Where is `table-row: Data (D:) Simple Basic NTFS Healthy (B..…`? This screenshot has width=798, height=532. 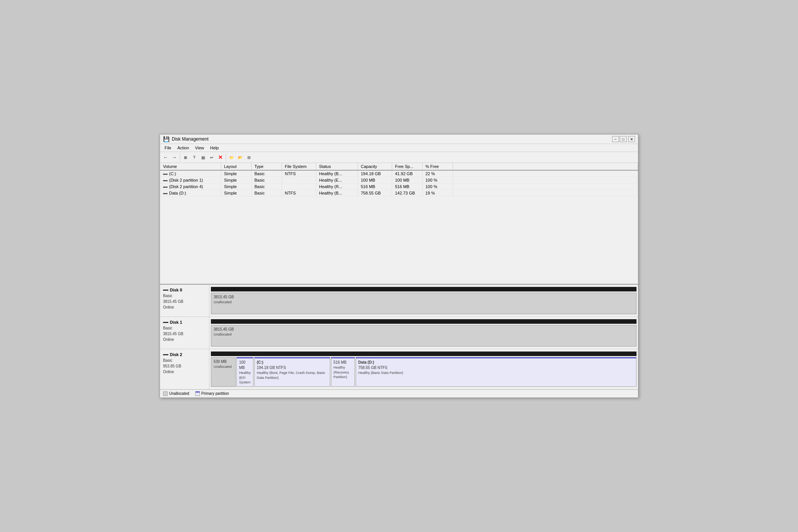 table-row: Data (D:) Simple Basic NTFS Healthy (B..… is located at coordinates (399, 193).